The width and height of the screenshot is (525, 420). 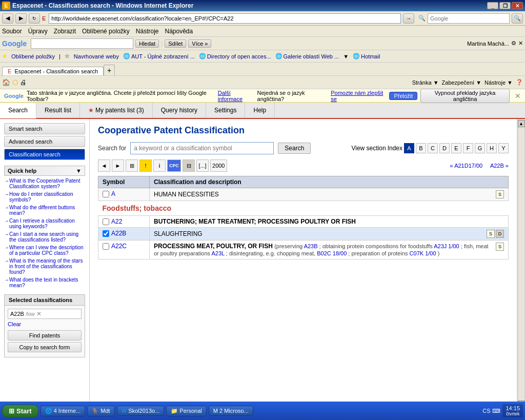 What do you see at coordinates (409, 18) in the screenshot?
I see `go-button: →` at bounding box center [409, 18].